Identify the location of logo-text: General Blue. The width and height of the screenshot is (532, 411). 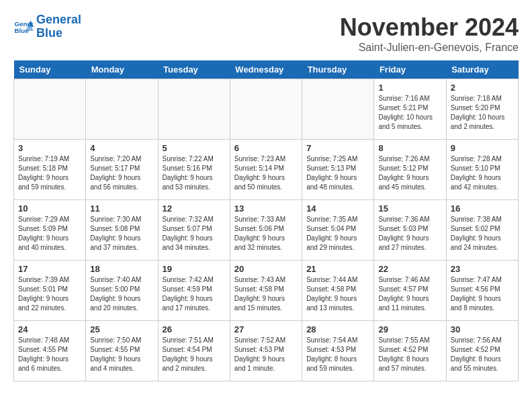
(59, 27).